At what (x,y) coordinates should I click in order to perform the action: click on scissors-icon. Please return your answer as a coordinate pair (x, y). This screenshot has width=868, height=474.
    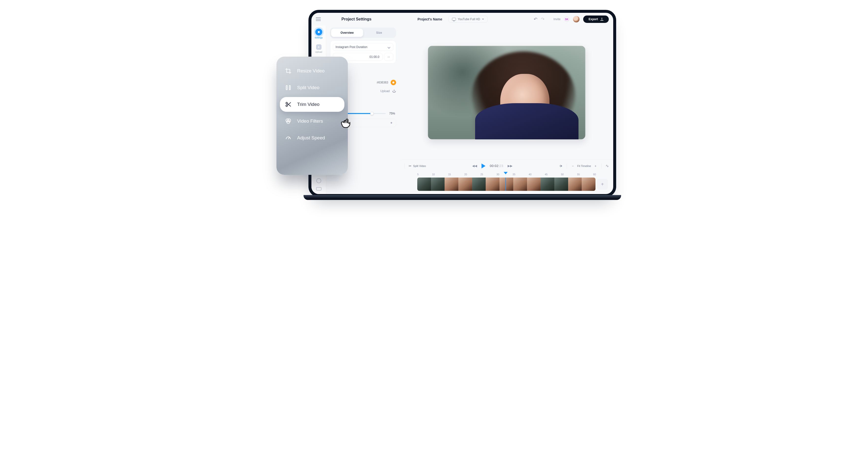
    Looking at the image, I should click on (288, 105).